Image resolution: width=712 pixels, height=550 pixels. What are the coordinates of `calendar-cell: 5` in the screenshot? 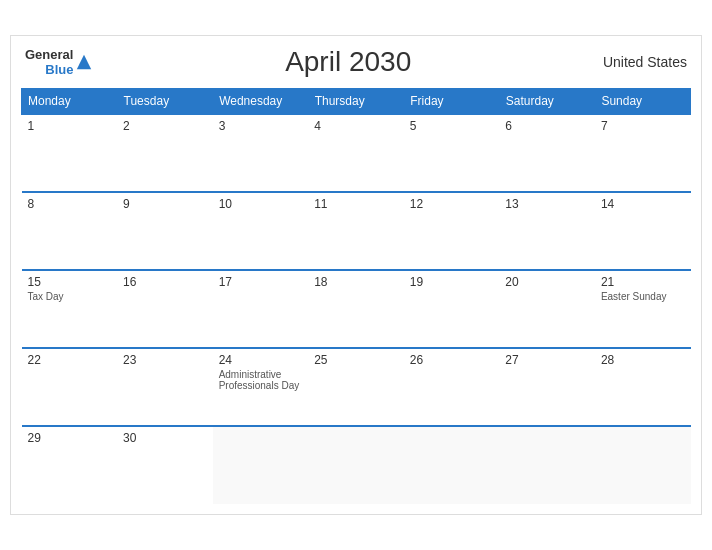 It's located at (452, 153).